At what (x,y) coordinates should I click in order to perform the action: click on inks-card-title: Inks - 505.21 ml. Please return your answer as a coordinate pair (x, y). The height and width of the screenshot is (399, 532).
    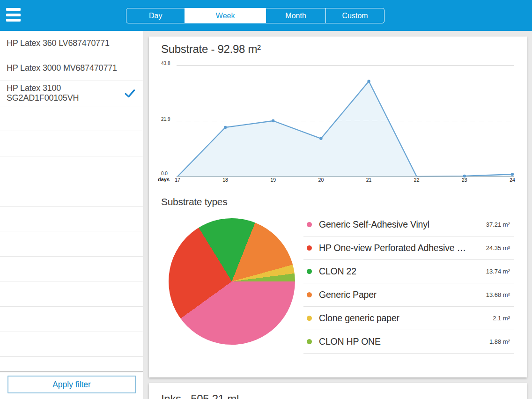
    Looking at the image, I should click on (200, 396).